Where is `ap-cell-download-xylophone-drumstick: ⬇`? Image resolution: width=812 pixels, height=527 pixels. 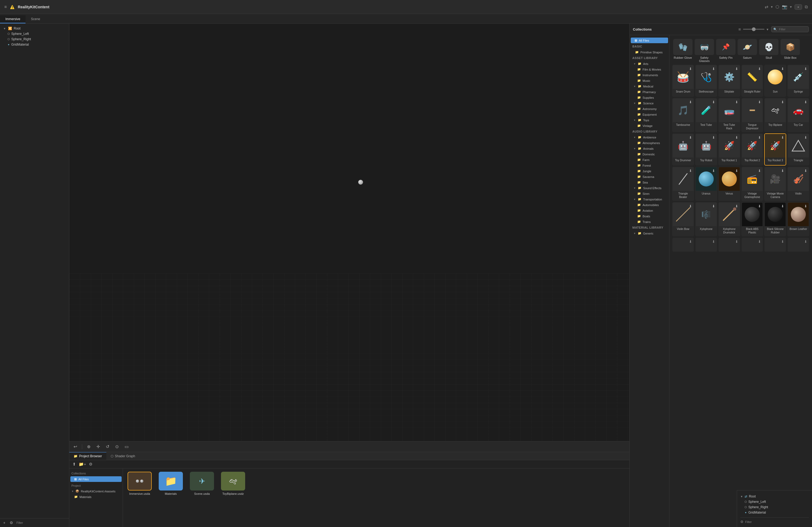 ap-cell-download-xylophone-drumstick: ⬇ is located at coordinates (737, 206).